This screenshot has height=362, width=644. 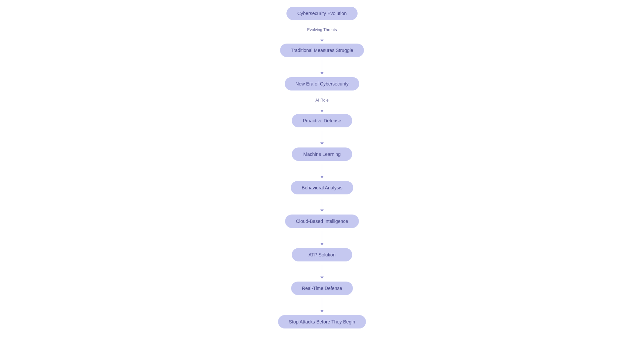 I want to click on line-3a, so click(x=322, y=95).